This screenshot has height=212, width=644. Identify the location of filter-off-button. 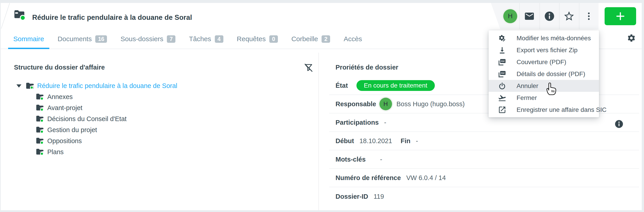
(308, 68).